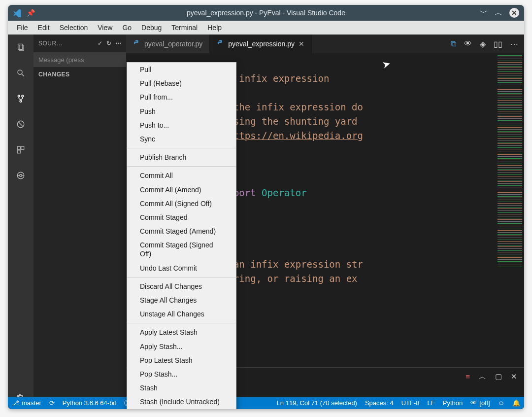  I want to click on panel-maximize-icon: ▢, so click(499, 377).